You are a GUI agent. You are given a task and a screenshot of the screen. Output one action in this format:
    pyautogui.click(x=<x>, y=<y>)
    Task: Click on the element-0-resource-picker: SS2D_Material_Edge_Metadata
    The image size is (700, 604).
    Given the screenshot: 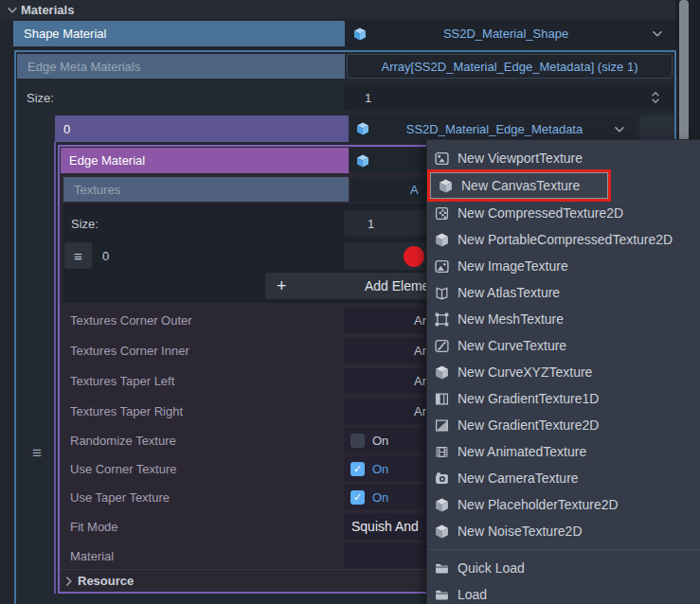 What is the action you would take?
    pyautogui.click(x=494, y=129)
    